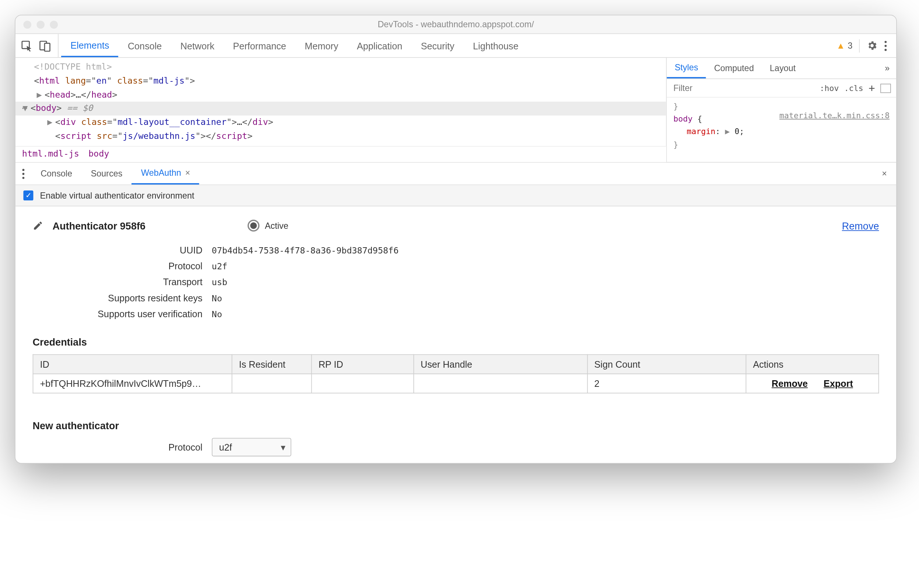  I want to click on enable-label: Enable virtual authenticator environment, so click(117, 195).